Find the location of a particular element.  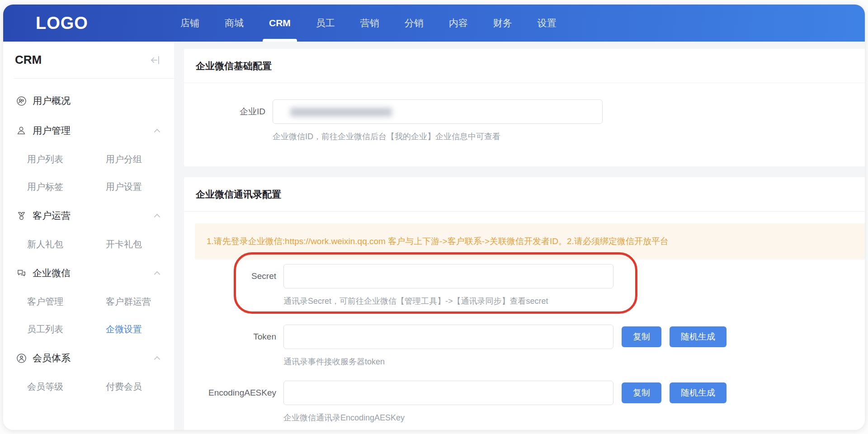

sidebar-item-paid-member: 付费会员 is located at coordinates (140, 387).